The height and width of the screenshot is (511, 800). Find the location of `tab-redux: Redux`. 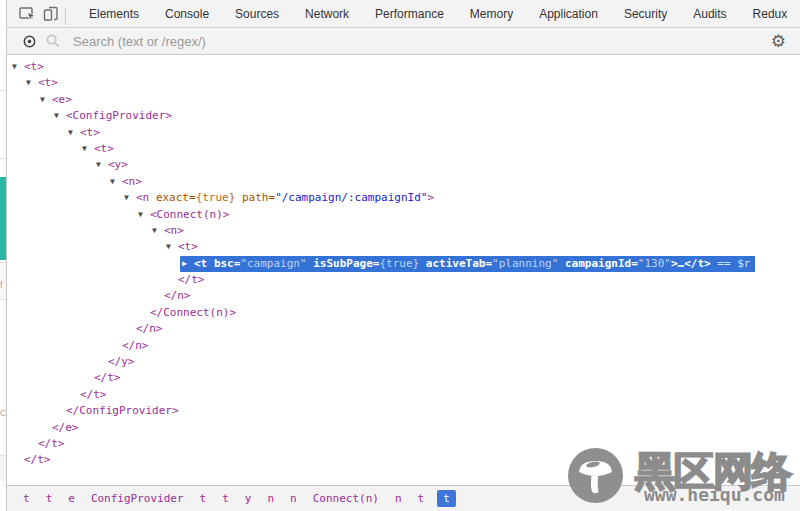

tab-redux: Redux is located at coordinates (770, 14).